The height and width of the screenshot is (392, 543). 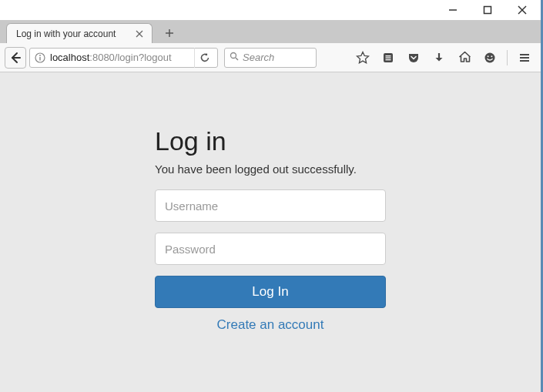 What do you see at coordinates (270, 206) in the screenshot?
I see `username-field` at bounding box center [270, 206].